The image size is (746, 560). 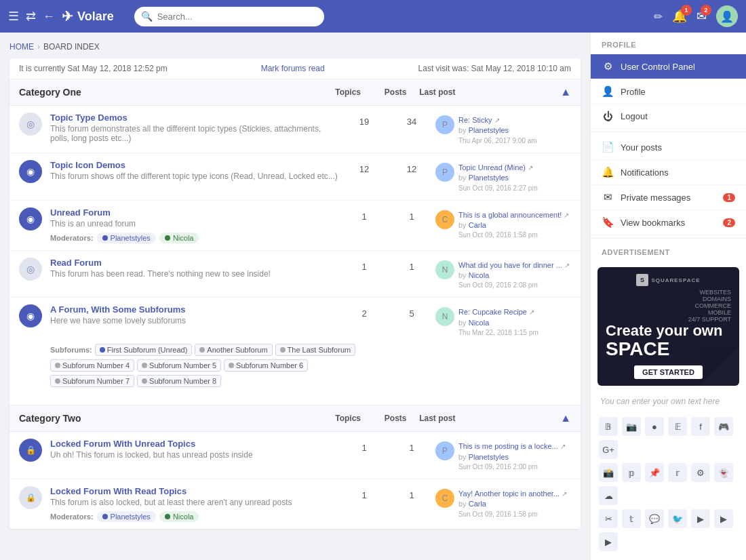 What do you see at coordinates (179, 238) in the screenshot?
I see `moderator-nicola: Nicola` at bounding box center [179, 238].